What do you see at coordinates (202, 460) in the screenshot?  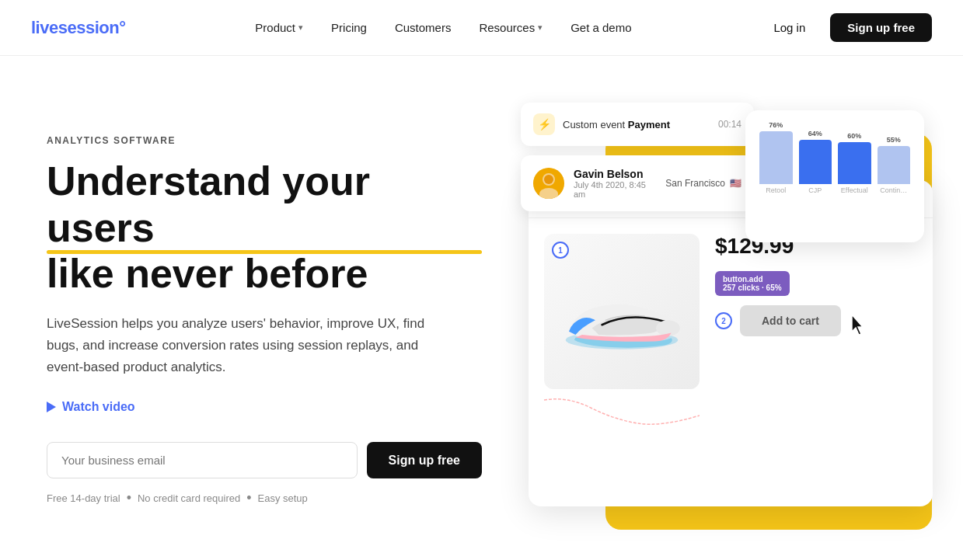 I see `email-input` at bounding box center [202, 460].